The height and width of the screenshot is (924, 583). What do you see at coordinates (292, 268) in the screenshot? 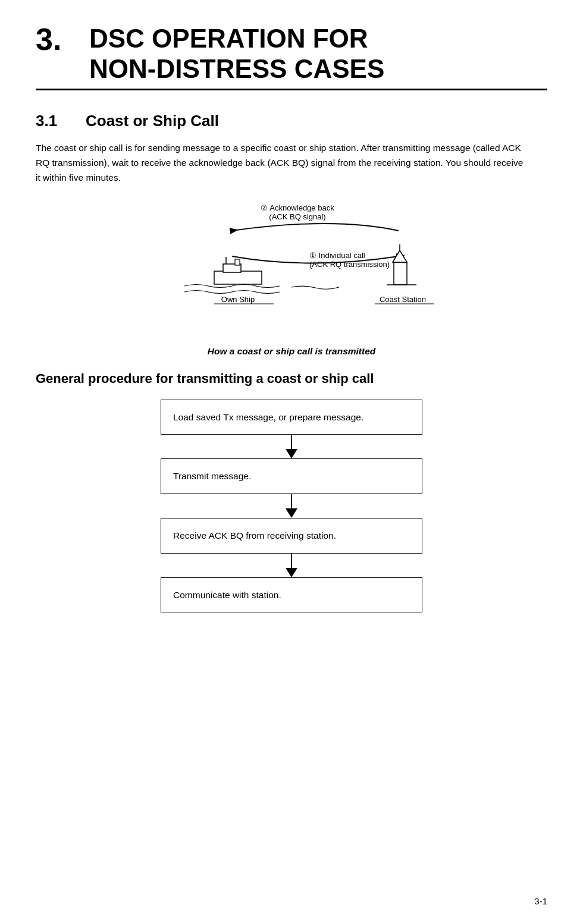
I see `diagram-container: ② Acknowledge back (ACK BQ signal) ① Ind…` at bounding box center [292, 268].